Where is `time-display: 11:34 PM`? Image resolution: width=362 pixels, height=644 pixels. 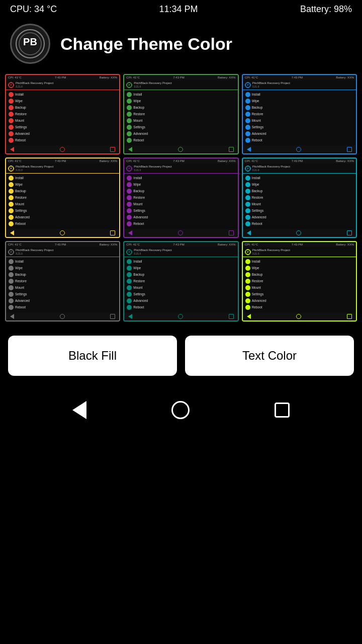
time-display: 11:34 PM is located at coordinates (179, 9).